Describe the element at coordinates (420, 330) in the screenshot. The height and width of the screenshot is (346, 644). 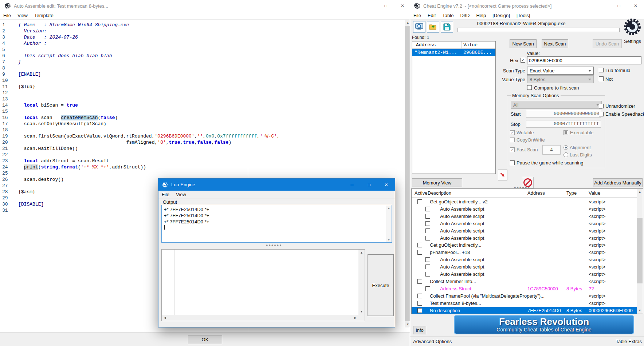
I see `info-button: Info` at that location.